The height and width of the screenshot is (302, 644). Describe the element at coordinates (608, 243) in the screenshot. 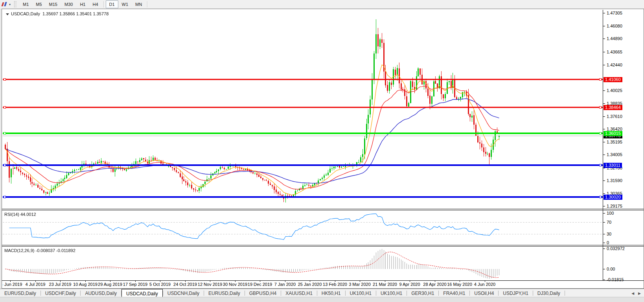

I see `rsi-tick-label: 0` at that location.